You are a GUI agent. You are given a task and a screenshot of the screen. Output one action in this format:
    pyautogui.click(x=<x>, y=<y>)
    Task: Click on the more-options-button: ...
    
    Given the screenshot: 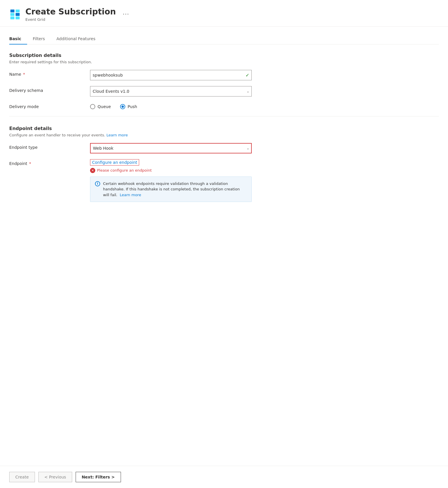 What is the action you would take?
    pyautogui.click(x=126, y=13)
    